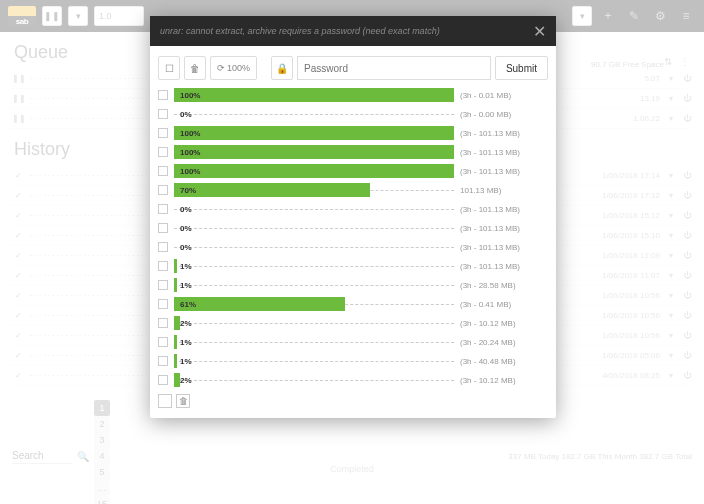  I want to click on progress-label: 1%, so click(183, 266).